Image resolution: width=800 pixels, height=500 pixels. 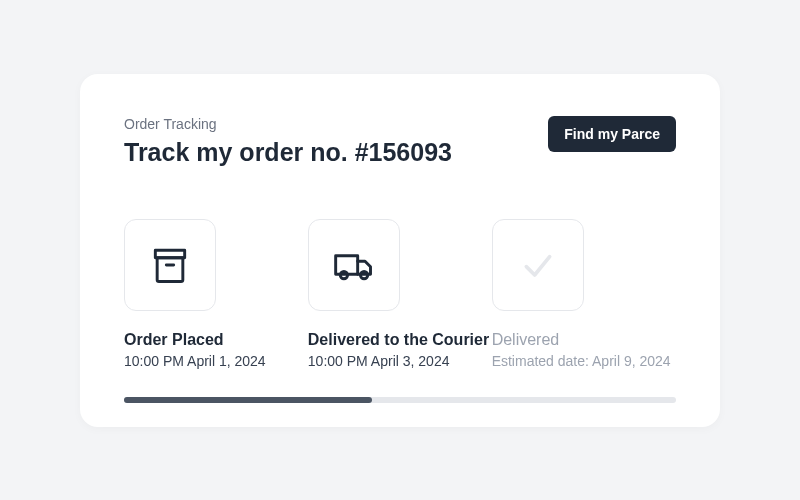 I want to click on step-subtitle: 10:00 PM April 3, 2024, so click(x=400, y=361).